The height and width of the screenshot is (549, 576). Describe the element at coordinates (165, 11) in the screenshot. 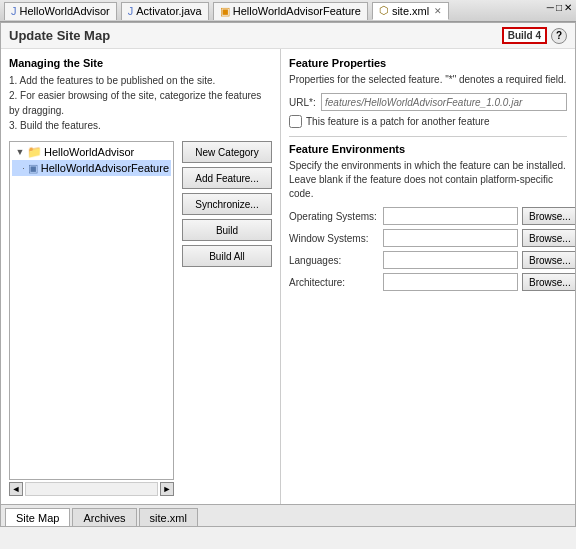

I see `tab-activator-java: J Activator.java` at that location.